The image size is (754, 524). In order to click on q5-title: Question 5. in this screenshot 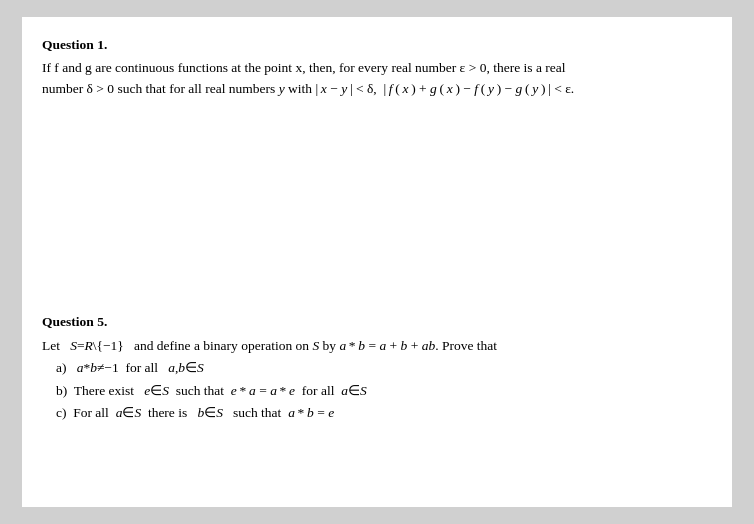, I will do `click(377, 322)`.